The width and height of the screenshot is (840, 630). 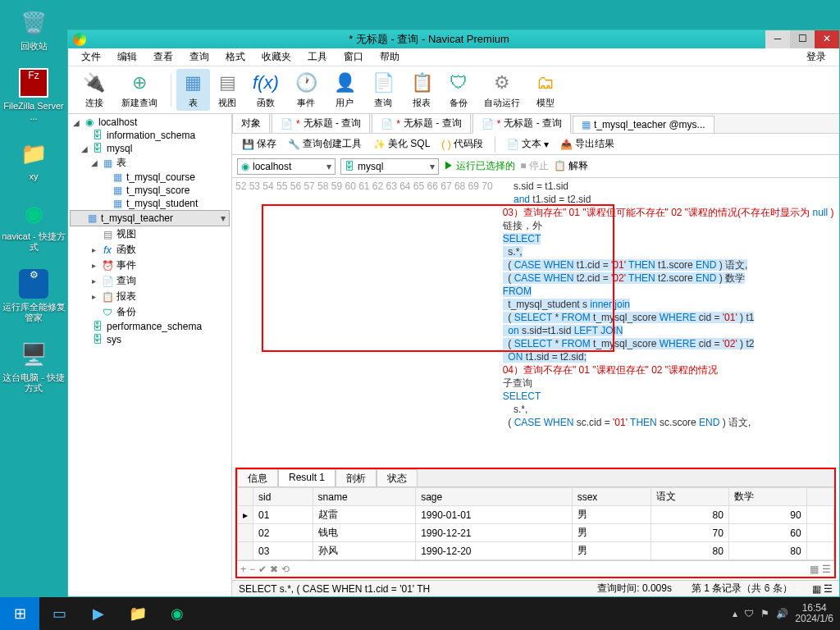 I want to click on task-folder: 📁, so click(x=138, y=614).